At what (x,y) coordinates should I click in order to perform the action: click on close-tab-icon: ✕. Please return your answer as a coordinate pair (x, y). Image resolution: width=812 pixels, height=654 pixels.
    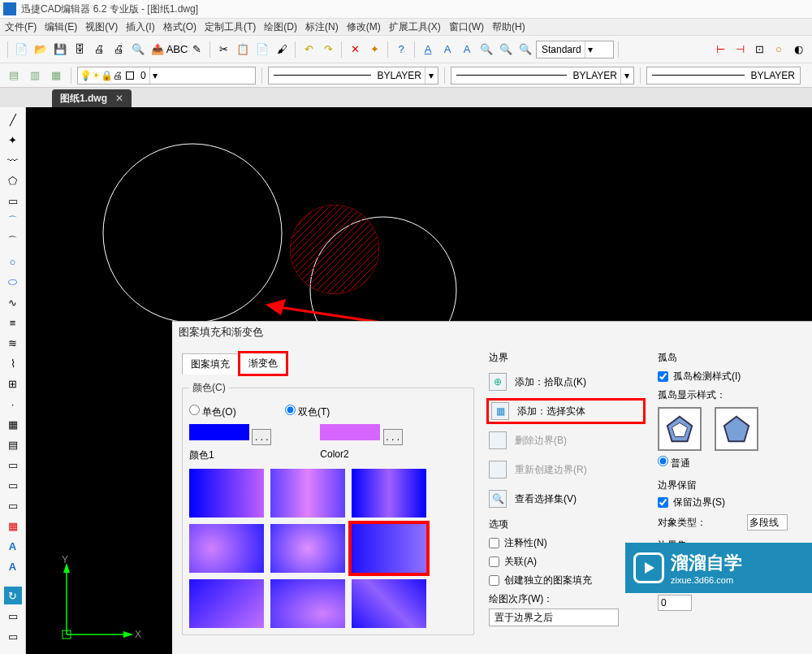
    Looking at the image, I should click on (119, 98).